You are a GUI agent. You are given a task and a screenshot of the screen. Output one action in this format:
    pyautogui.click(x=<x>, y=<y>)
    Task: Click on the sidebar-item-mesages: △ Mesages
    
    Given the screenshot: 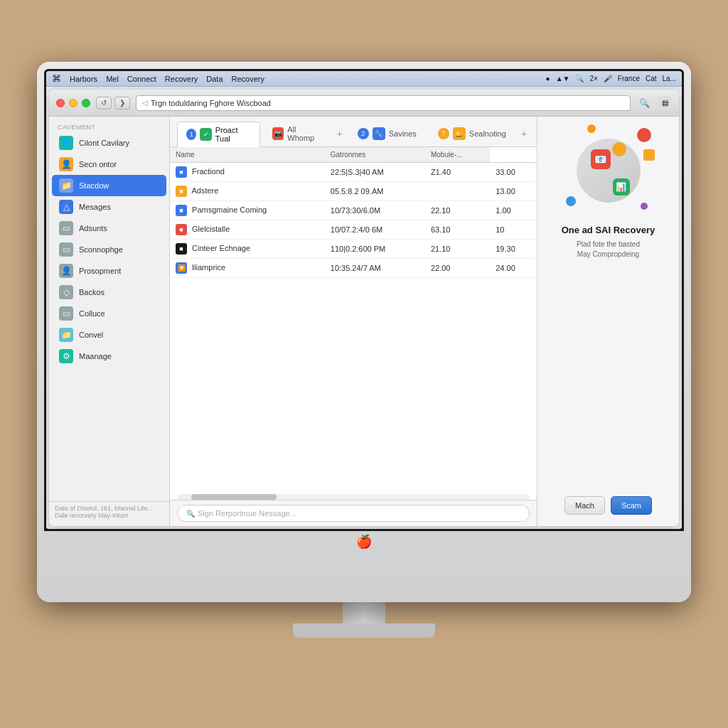 What is the action you would take?
    pyautogui.click(x=109, y=207)
    